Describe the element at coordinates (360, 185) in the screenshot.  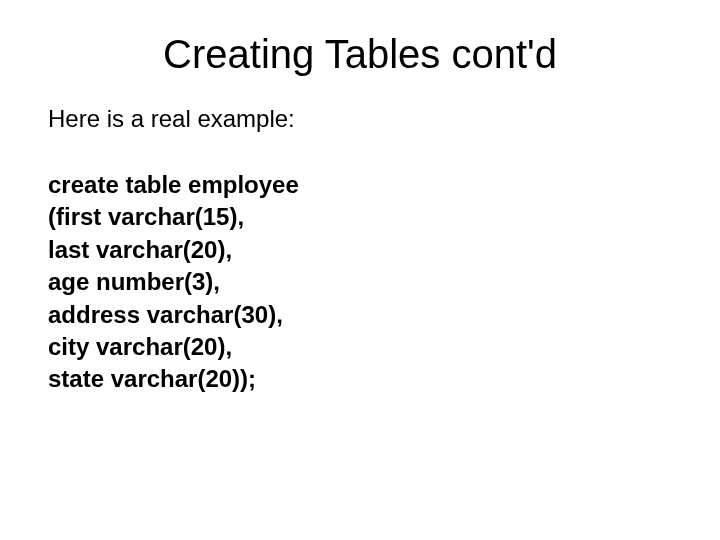
I see `code-line: create table employee` at that location.